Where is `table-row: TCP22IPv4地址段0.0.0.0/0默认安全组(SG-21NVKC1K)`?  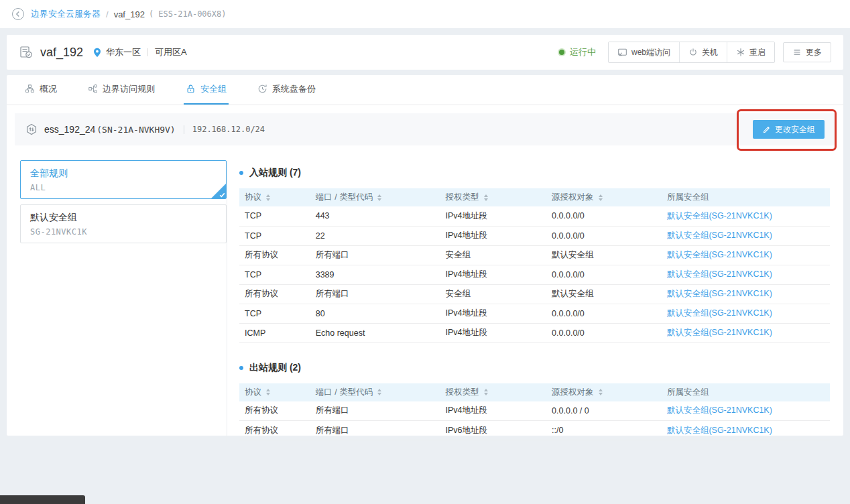
table-row: TCP22IPv4地址段0.0.0.0/0默认安全组(SG-21NVKC1K) is located at coordinates (535, 236).